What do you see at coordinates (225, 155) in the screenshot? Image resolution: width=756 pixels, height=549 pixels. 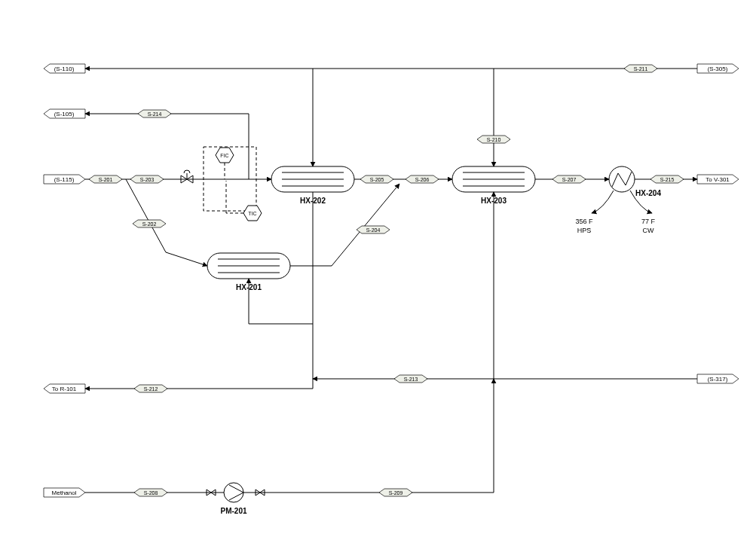 I see `instrument-fic: FIC` at bounding box center [225, 155].